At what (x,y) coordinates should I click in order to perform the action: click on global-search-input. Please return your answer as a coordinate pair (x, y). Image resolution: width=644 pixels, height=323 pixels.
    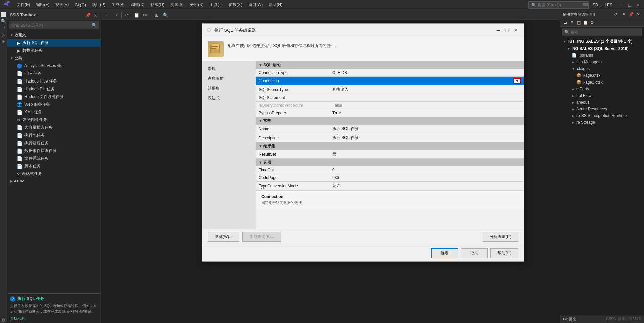
    Looking at the image, I should click on (559, 5).